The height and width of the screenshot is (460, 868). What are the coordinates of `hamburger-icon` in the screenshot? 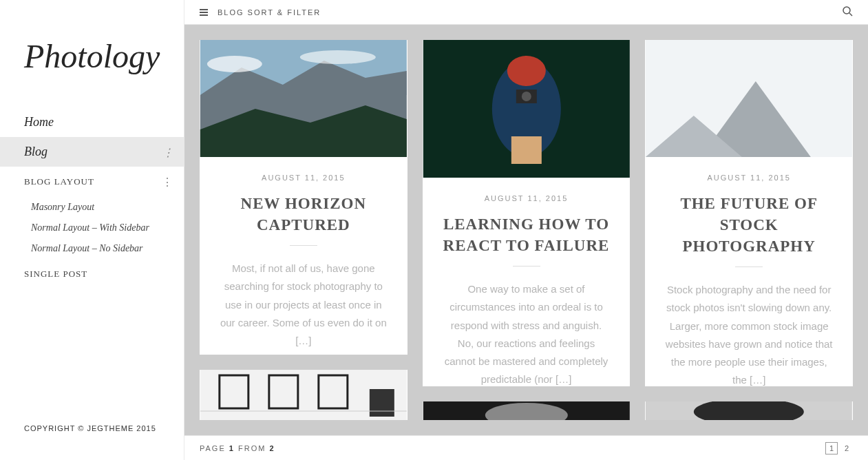 It's located at (204, 12).